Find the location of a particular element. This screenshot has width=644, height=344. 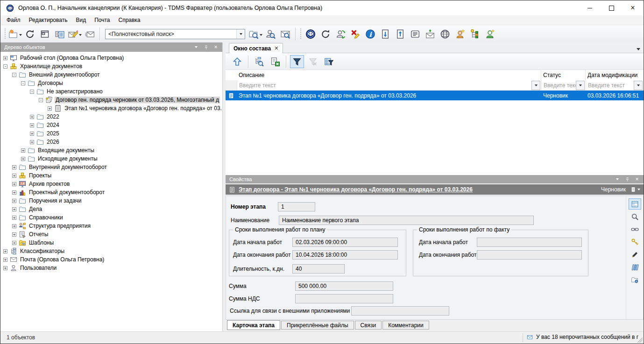

toolbar-user-profile-button is located at coordinates (490, 34).